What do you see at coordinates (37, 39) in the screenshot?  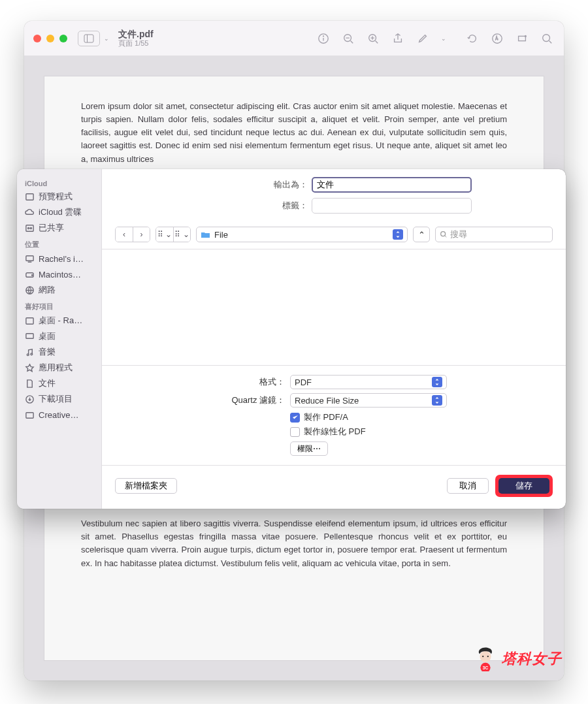 I see `close-window-button` at bounding box center [37, 39].